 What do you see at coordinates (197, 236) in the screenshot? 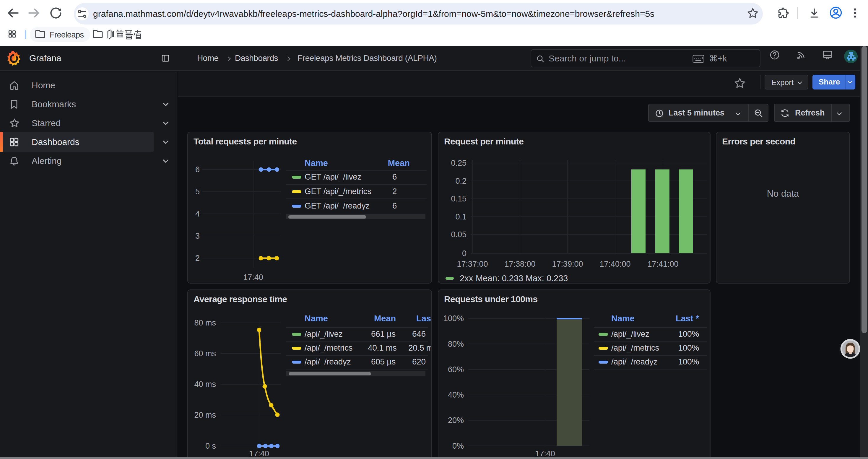
I see `svg-text: 3` at bounding box center [197, 236].